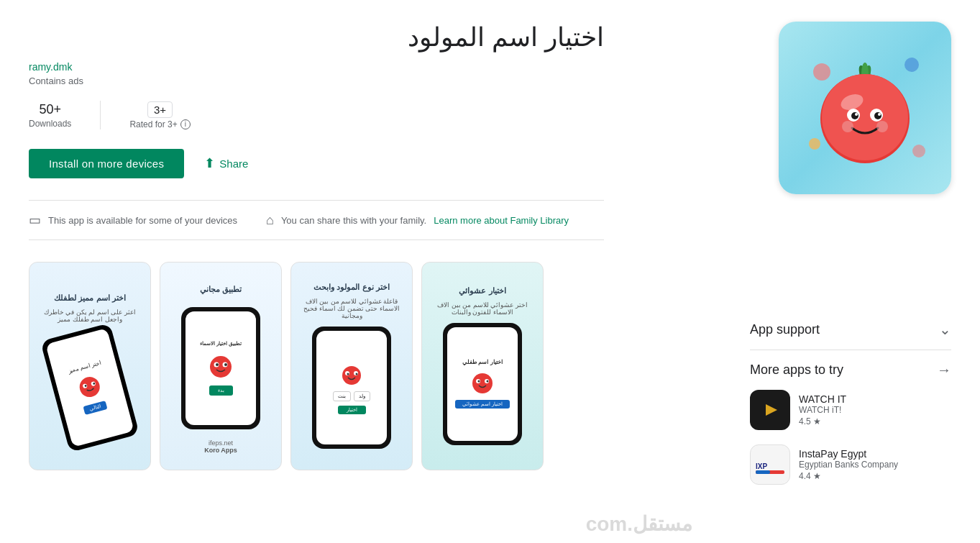  I want to click on watch-it-rating-value: 4.5, so click(805, 421).